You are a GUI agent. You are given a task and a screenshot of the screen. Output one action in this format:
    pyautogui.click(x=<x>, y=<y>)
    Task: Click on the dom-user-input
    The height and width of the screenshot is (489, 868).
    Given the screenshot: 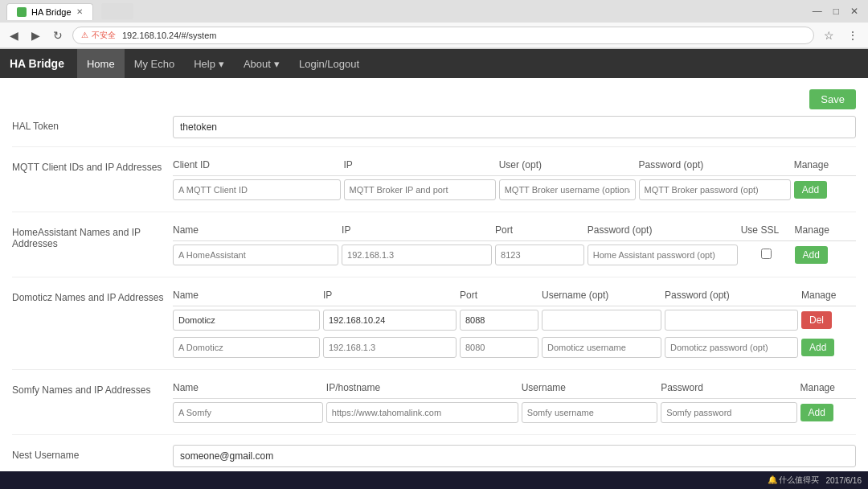 What is the action you would take?
    pyautogui.click(x=601, y=347)
    